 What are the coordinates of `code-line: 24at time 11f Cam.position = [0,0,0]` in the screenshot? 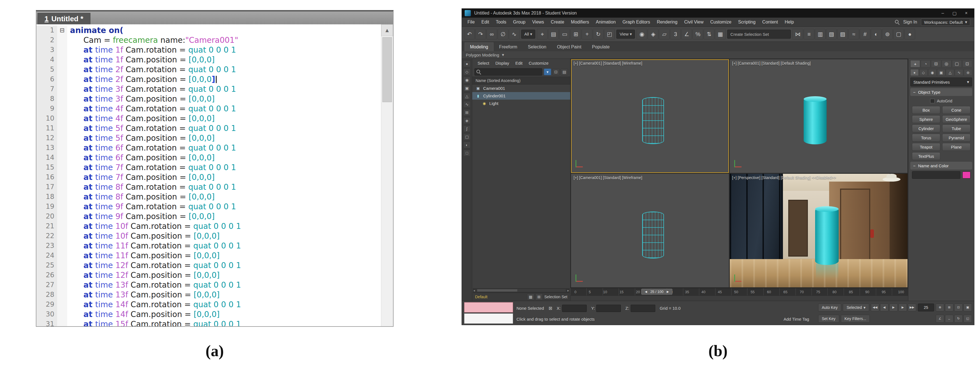 It's located at (209, 255).